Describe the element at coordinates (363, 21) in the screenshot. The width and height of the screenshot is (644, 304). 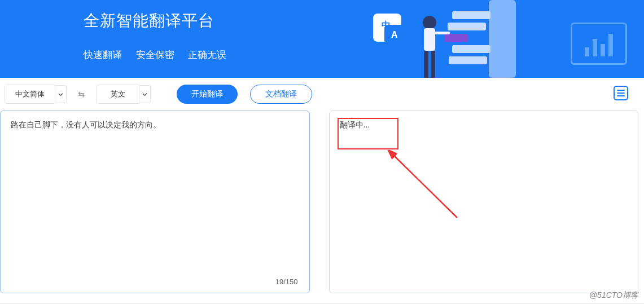
I see `hero-title: 全新智能翻译平台` at that location.